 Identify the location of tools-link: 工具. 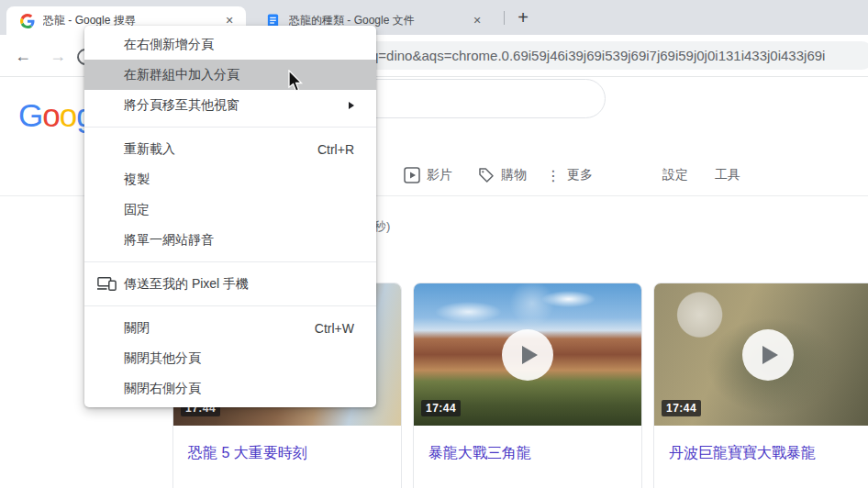
(728, 175).